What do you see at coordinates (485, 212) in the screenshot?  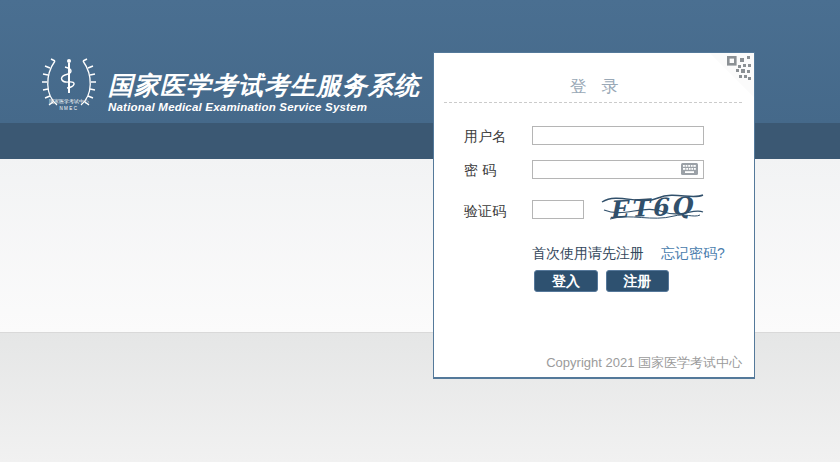 I see `captcha-label: 验证码` at bounding box center [485, 212].